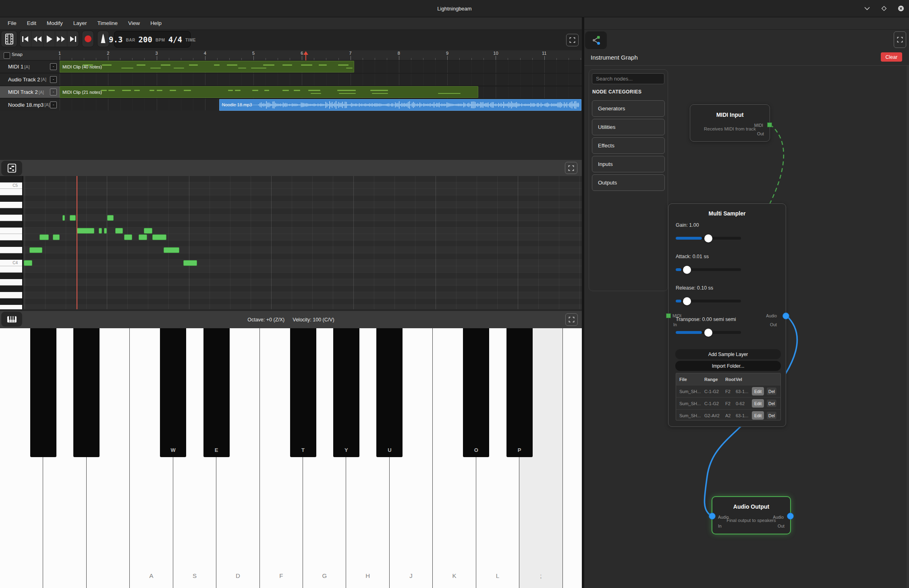 The height and width of the screenshot is (588, 909). Describe the element at coordinates (9, 39) in the screenshot. I see `film-timeline-button` at that location.